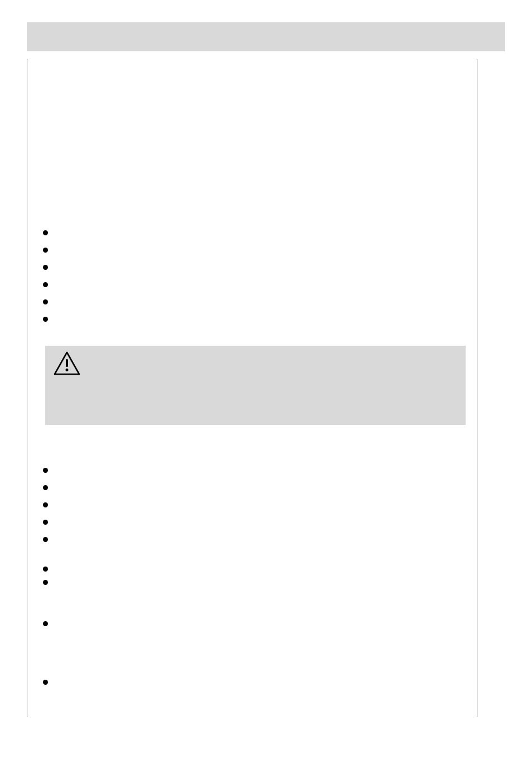 The image size is (532, 784). Describe the element at coordinates (252, 683) in the screenshot. I see `bullet-list-2d` at that location.